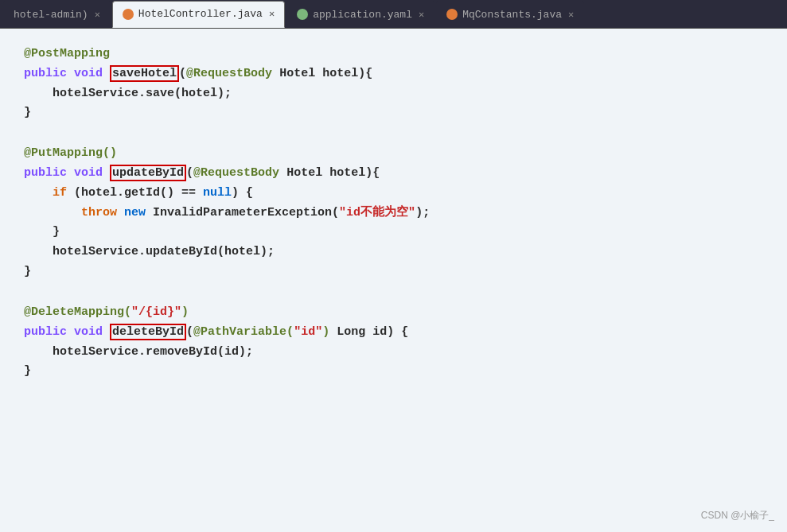  Describe the element at coordinates (308, 332) in the screenshot. I see `string-id: "id"` at that location.